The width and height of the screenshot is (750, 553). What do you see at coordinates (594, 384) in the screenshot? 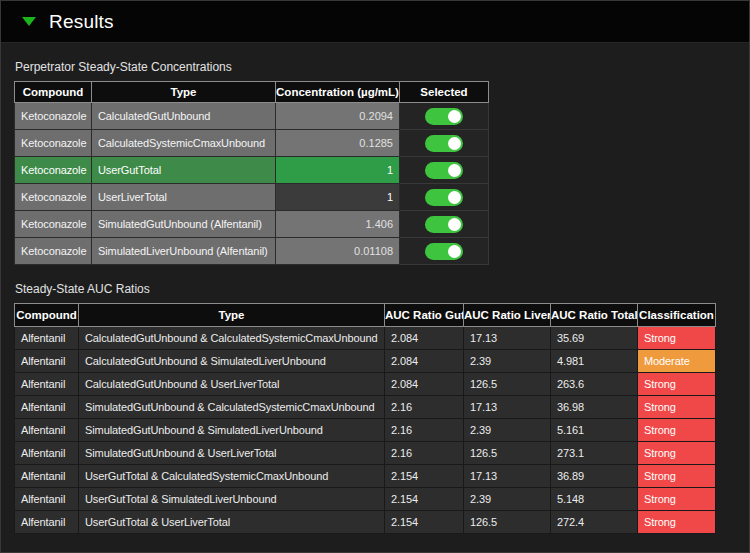
I see `auc-total-cell: 263.6` at bounding box center [594, 384].